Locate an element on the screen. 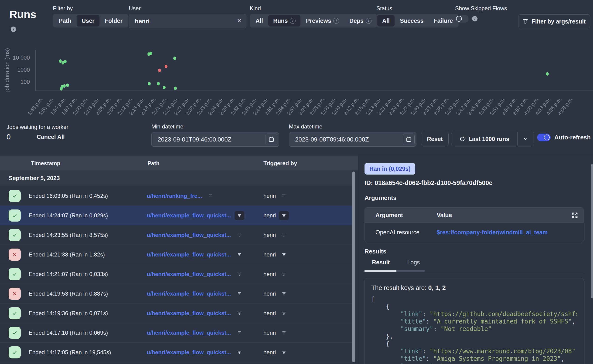  expand-icon is located at coordinates (575, 216).